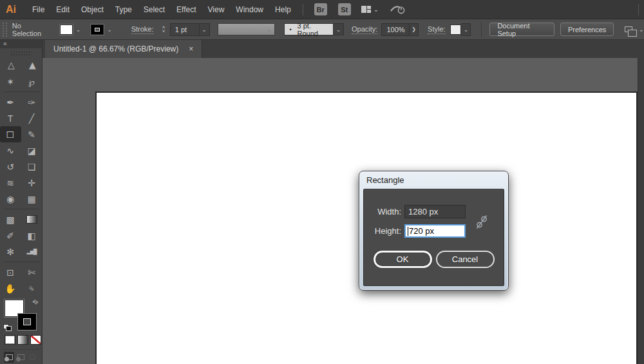 Image resolution: width=644 pixels, height=364 pixels. I want to click on preferences-button: Preferences, so click(587, 30).